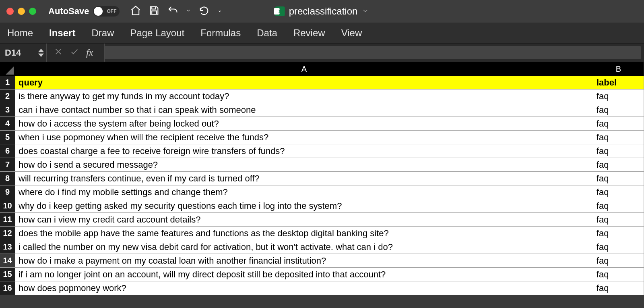  Describe the element at coordinates (8, 137) in the screenshot. I see `row-number: 5` at that location.